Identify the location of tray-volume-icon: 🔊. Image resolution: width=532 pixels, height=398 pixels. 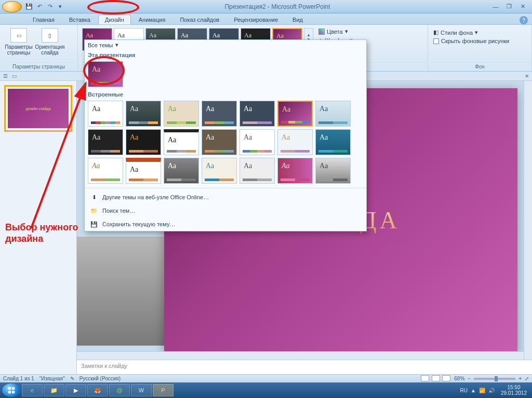
(491, 390).